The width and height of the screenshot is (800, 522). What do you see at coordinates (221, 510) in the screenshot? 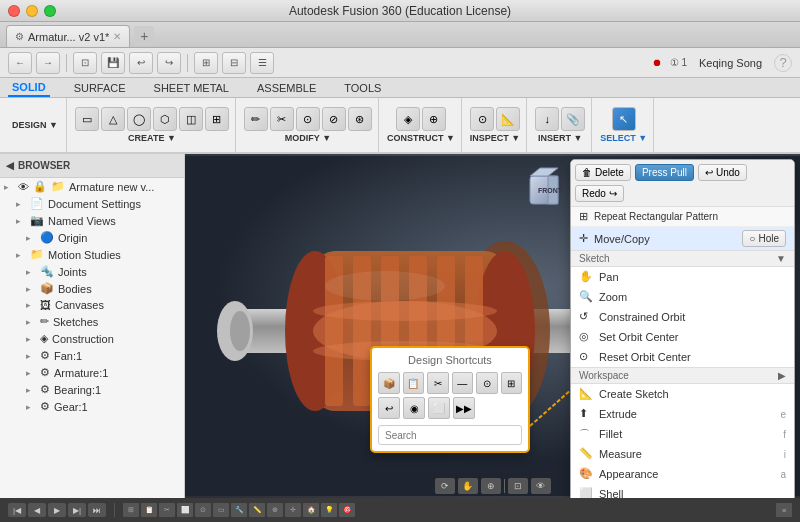
I see `status-tool-6: ▭` at bounding box center [221, 510].